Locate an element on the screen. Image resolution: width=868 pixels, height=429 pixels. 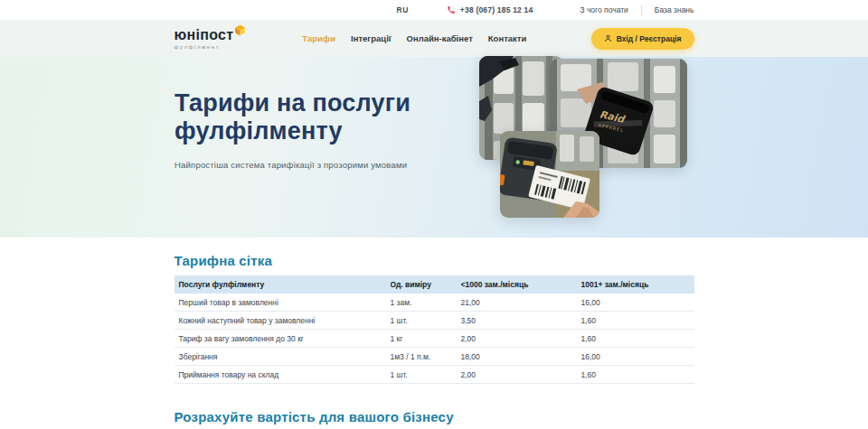
logo-subtitle: фулфілмент is located at coordinates (211, 47).